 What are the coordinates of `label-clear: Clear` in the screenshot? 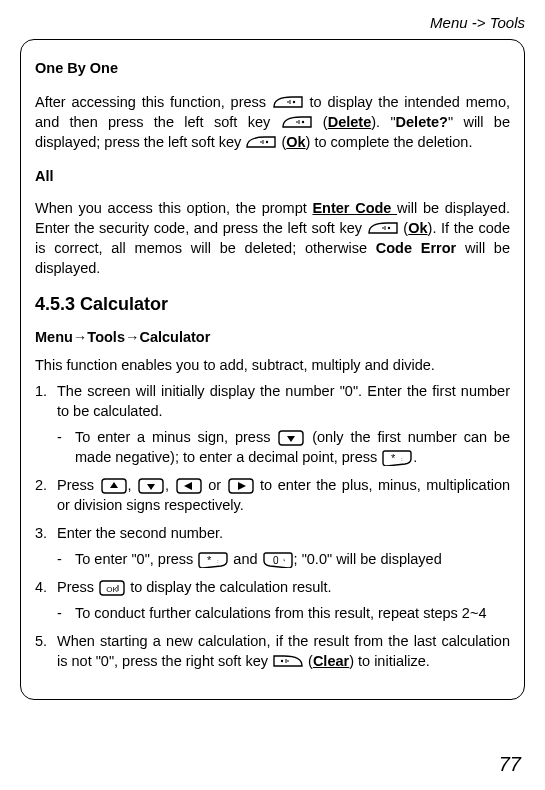 It's located at (331, 661).